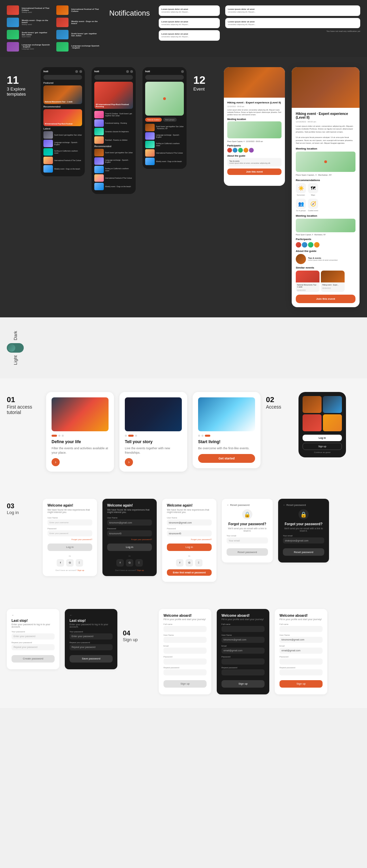 The image size is (367, 868). I want to click on list-text-3: Surfing on California's southern coast, so click(68, 152).